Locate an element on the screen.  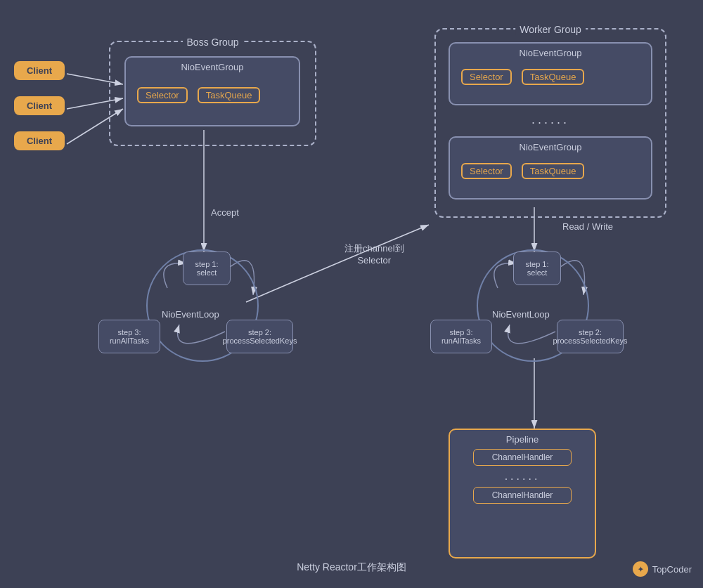
boss-step3-box: step 3: runAllTasks is located at coordinates (129, 337).